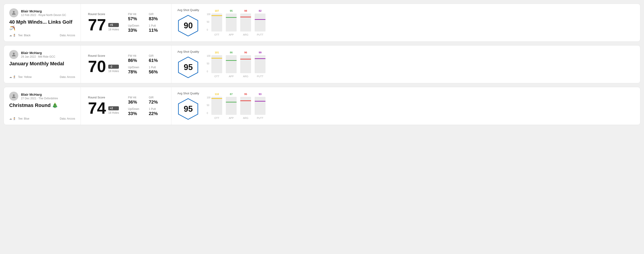 This screenshot has height=254, width=644. What do you see at coordinates (42, 106) in the screenshot?
I see `card-left: Blair McHarg 27 Dec 2021 · The Oxfordshi…` at bounding box center [42, 106].